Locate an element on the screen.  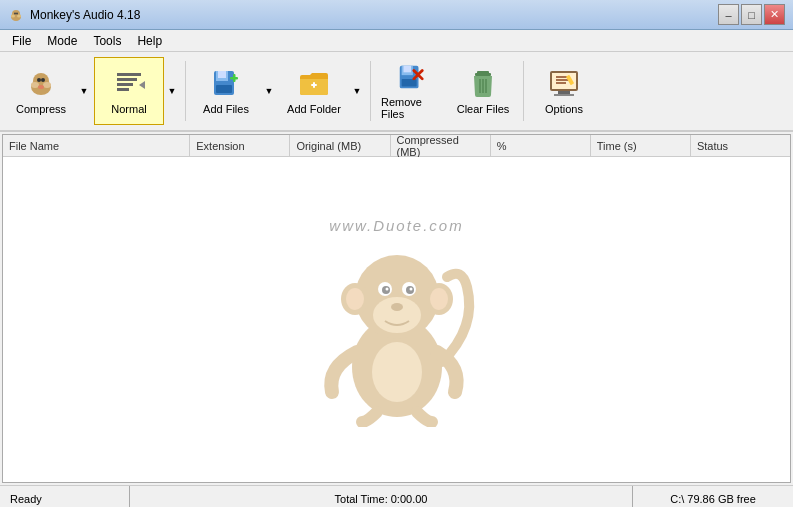
add-files-icon is located at coordinates (226, 83).